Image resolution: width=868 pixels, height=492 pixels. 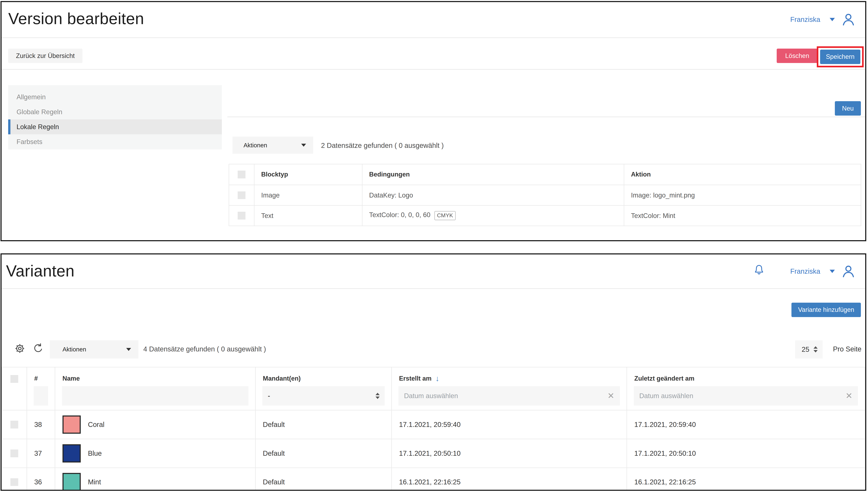 What do you see at coordinates (433, 453) in the screenshot?
I see `table-row: 37 Blue Default 17.1.2021, 20:50:10 17.1…` at bounding box center [433, 453].